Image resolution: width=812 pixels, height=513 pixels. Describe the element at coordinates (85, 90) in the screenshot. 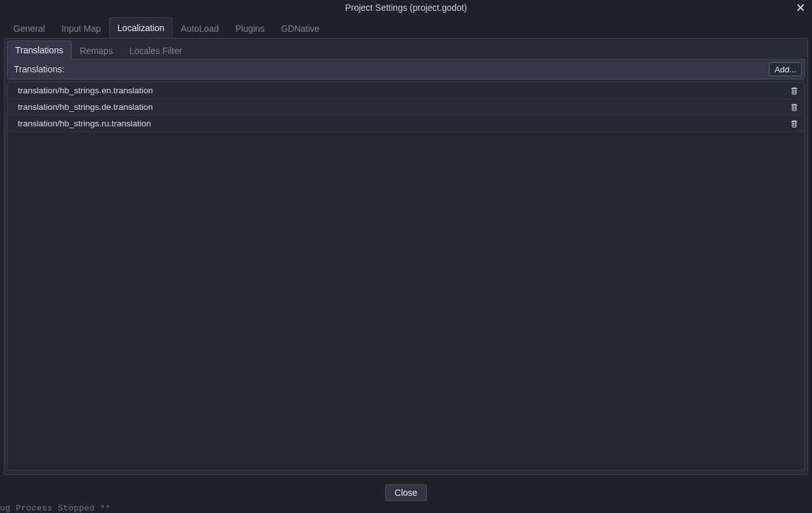

I see `translation-path: translation/hb_strings.en.translation` at that location.